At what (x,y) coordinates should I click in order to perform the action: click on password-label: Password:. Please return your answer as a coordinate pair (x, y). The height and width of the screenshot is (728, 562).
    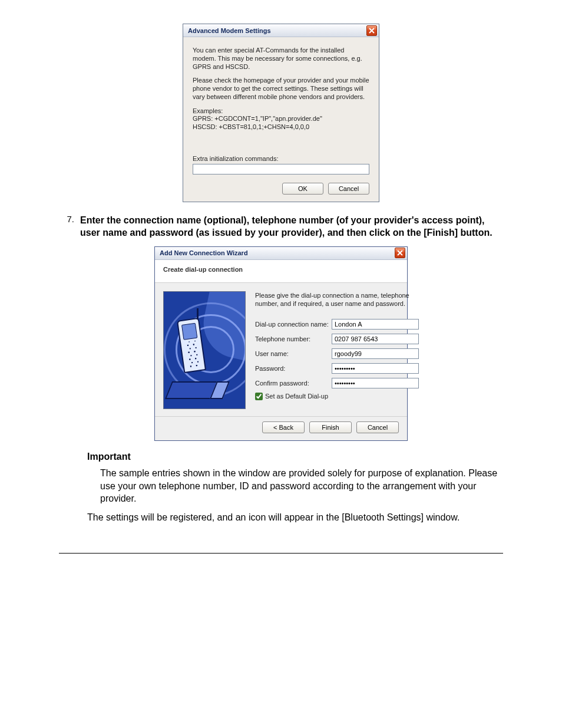
    Looking at the image, I should click on (293, 368).